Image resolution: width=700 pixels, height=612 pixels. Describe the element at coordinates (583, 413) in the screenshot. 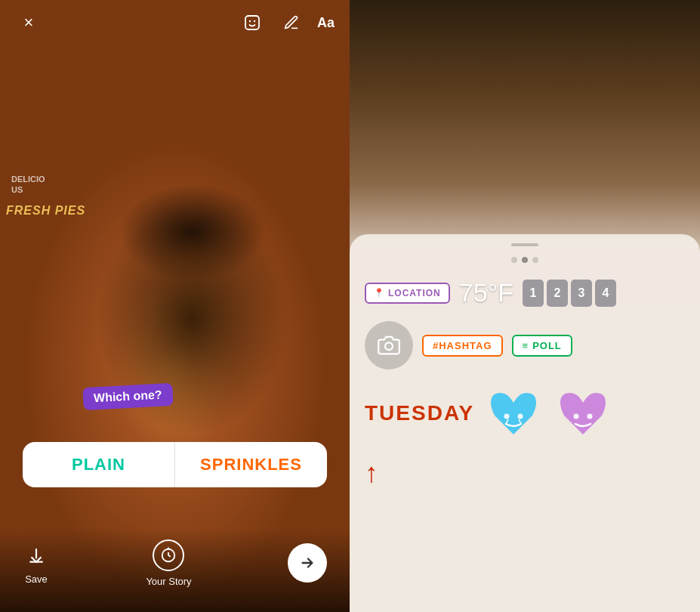

I see `purple-heart-sticker` at that location.